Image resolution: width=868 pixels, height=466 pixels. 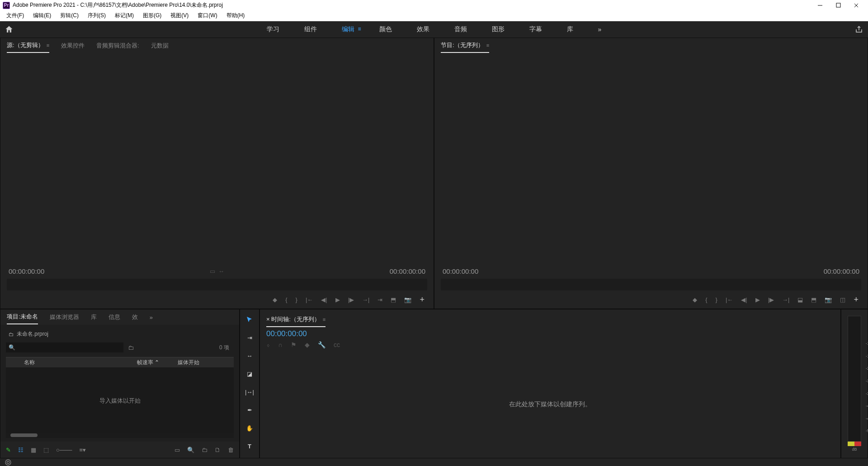 What do you see at coordinates (65, 347) in the screenshot?
I see `project-search-input` at bounding box center [65, 347].